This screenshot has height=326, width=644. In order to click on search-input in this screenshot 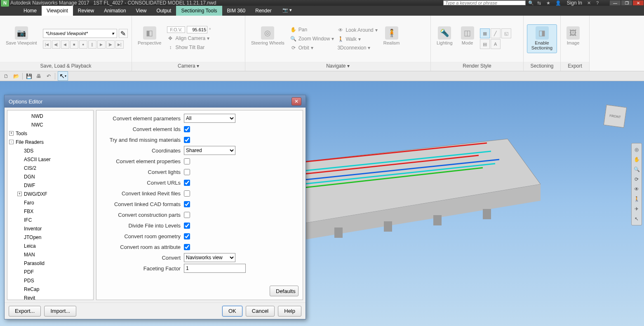, I will do `click(484, 3)`.